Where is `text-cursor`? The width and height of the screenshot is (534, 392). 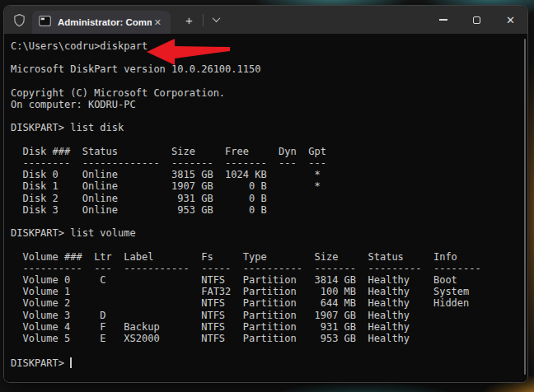
text-cursor is located at coordinates (71, 362).